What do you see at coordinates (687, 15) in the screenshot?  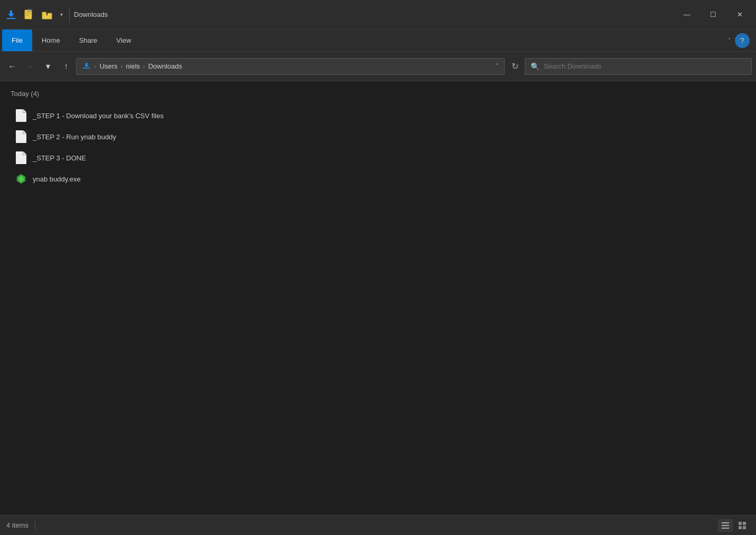 I see `minimize-button: —` at bounding box center [687, 15].